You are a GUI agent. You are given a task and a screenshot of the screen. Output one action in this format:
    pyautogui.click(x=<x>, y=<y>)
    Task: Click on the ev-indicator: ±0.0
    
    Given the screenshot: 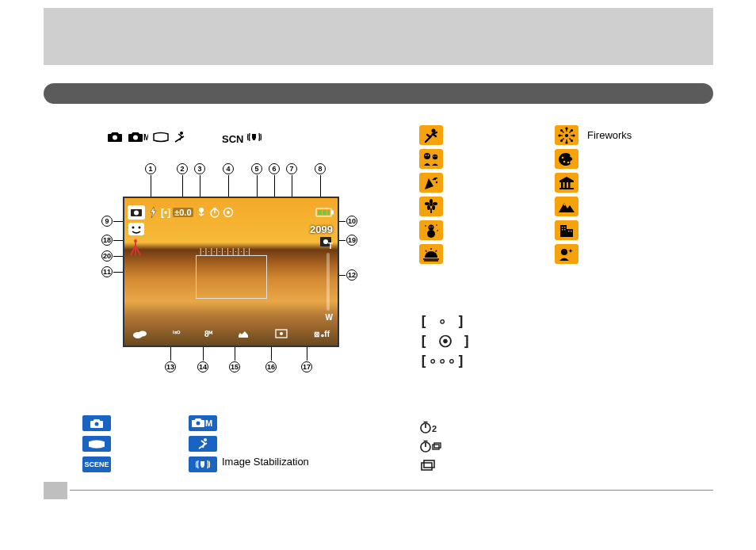 What is the action you would take?
    pyautogui.click(x=182, y=212)
    